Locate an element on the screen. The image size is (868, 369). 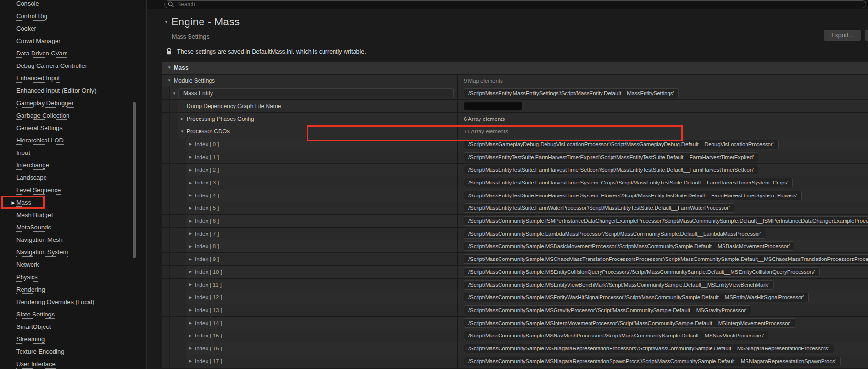
sidebar-category-item: ▶ Enhanced Input is located at coordinates (73, 78).